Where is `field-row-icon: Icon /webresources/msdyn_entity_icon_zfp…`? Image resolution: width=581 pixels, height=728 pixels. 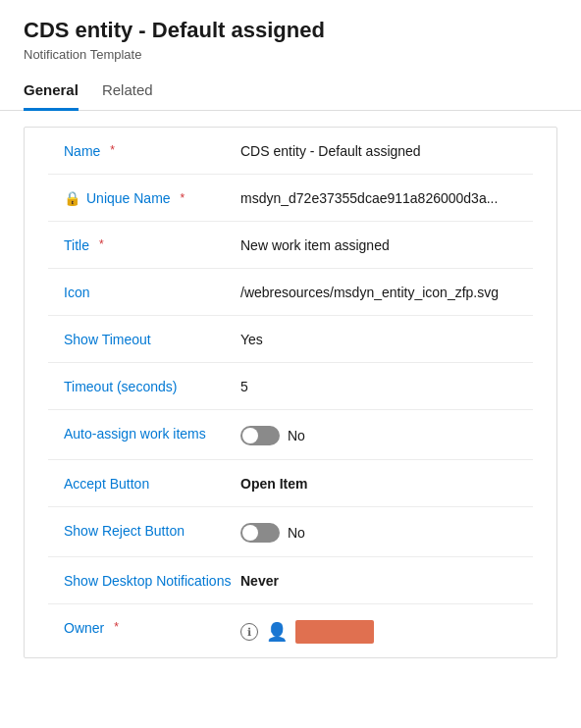
field-row-icon: Icon /webresources/msdyn_entity_icon_zfp… is located at coordinates (290, 292).